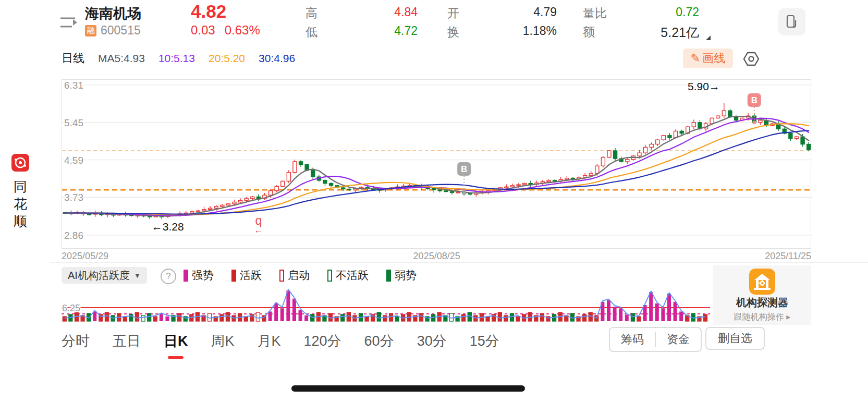 The height and width of the screenshot is (401, 868). I want to click on institution-detector-title: 机构探测器, so click(762, 302).